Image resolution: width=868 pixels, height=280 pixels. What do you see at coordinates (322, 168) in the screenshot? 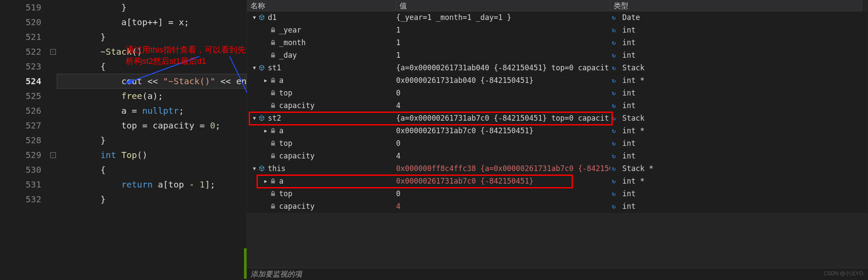
I see `watch-name-cell: ▼this` at bounding box center [322, 168].